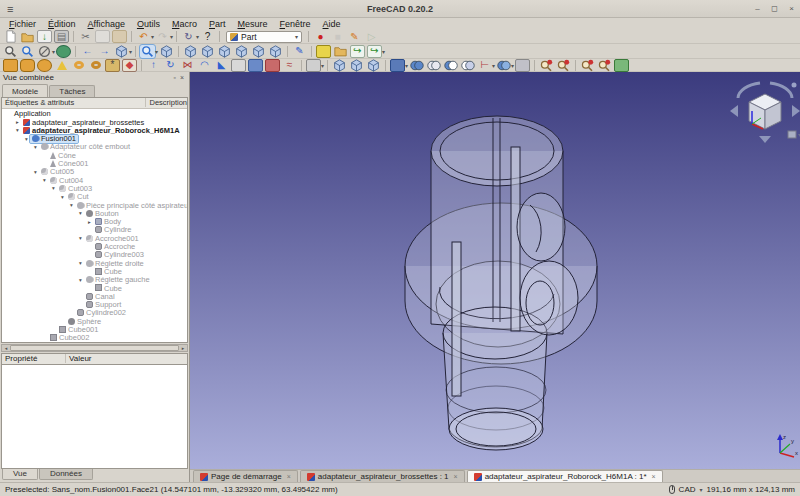 This screenshot has width=800, height=496. What do you see at coordinates (94, 180) in the screenshot?
I see `tree-item: ▾Cut004` at bounding box center [94, 180].